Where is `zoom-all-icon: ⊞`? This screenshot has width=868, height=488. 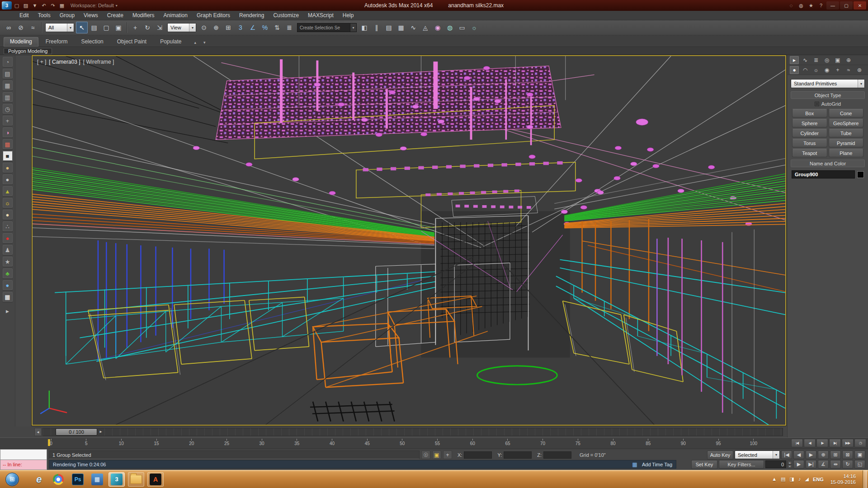 zoom-all-icon: ⊞ is located at coordinates (835, 455).